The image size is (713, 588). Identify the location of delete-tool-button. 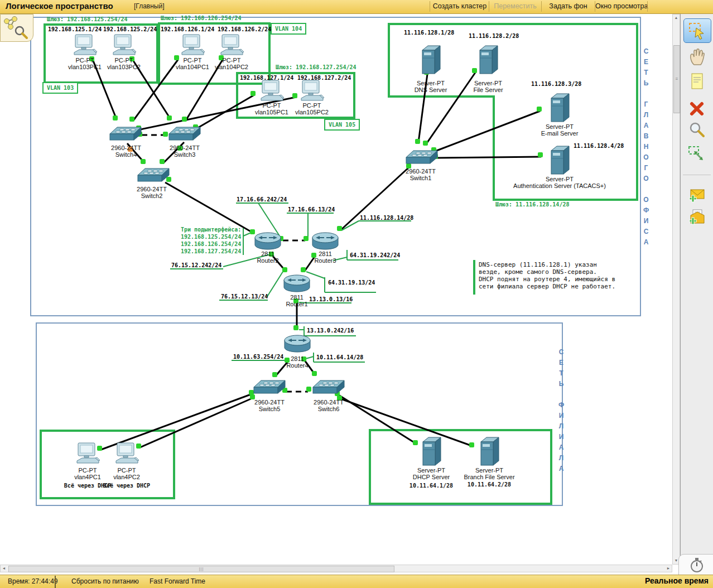
(697, 109).